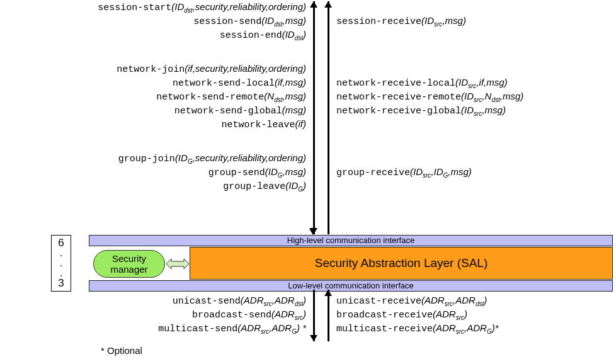 The image size is (616, 364). Describe the element at coordinates (313, 232) in the screenshot. I see `arrow-tip-into-hlci` at that location.